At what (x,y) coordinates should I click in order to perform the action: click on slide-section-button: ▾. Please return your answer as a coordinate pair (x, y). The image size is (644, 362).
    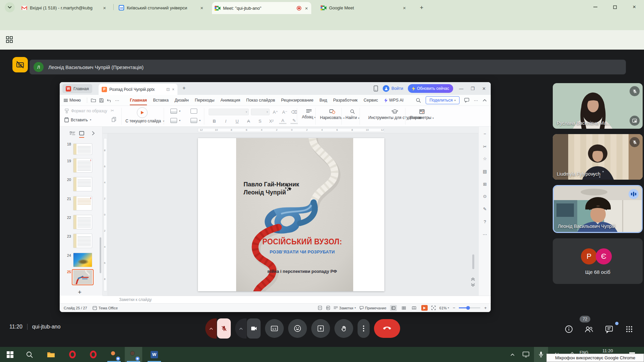
    Looking at the image, I should click on (196, 121).